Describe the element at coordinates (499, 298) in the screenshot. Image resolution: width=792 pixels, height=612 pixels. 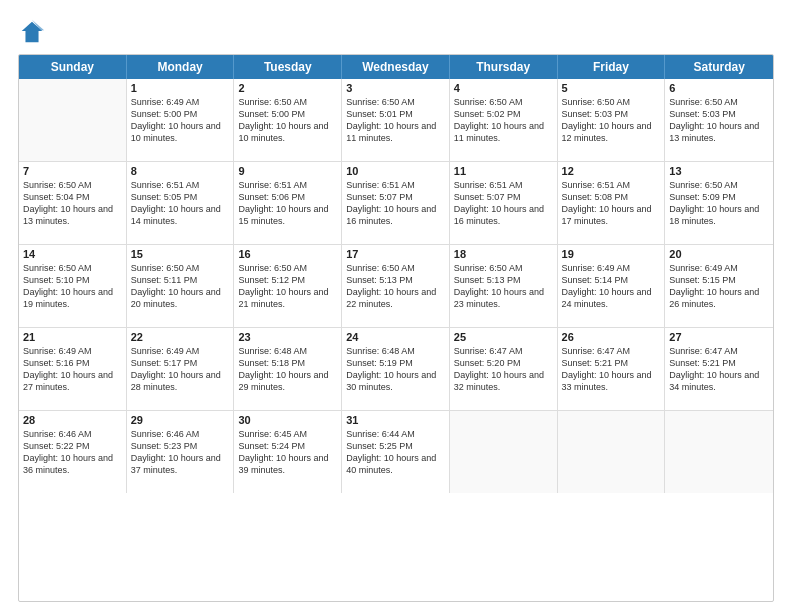
I see `daylight-text: Daylight: 10 hours and 23 minutes.` at that location.